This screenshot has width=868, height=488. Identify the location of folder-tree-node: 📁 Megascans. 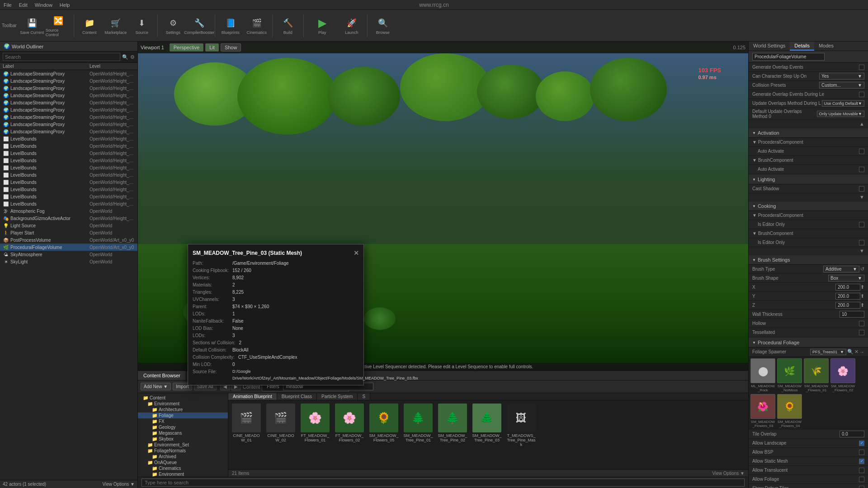
(183, 433).